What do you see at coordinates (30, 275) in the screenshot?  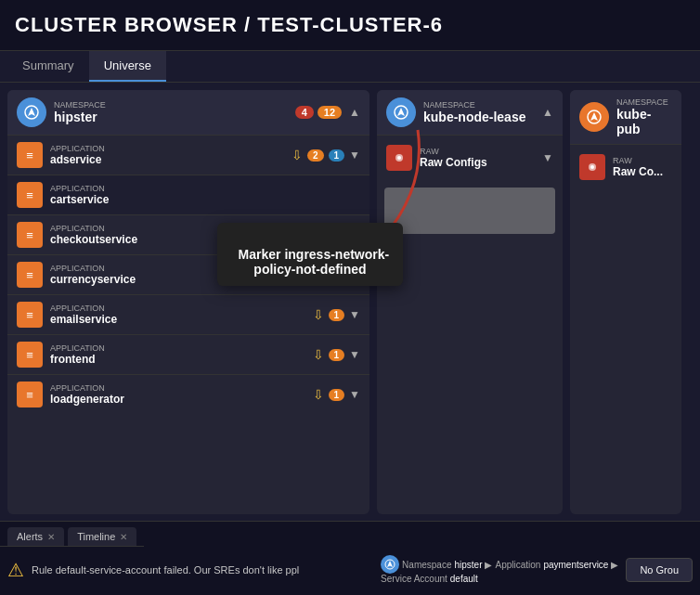 I see `app-icon-currencyservice: ≡` at bounding box center [30, 275].